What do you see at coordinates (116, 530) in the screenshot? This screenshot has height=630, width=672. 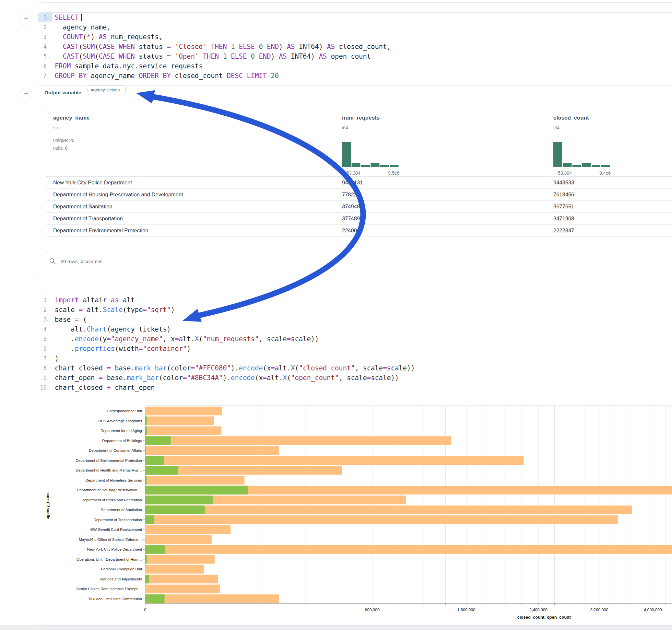 I see `svg-text: HRA Benefit Card Replacement` at bounding box center [116, 530].